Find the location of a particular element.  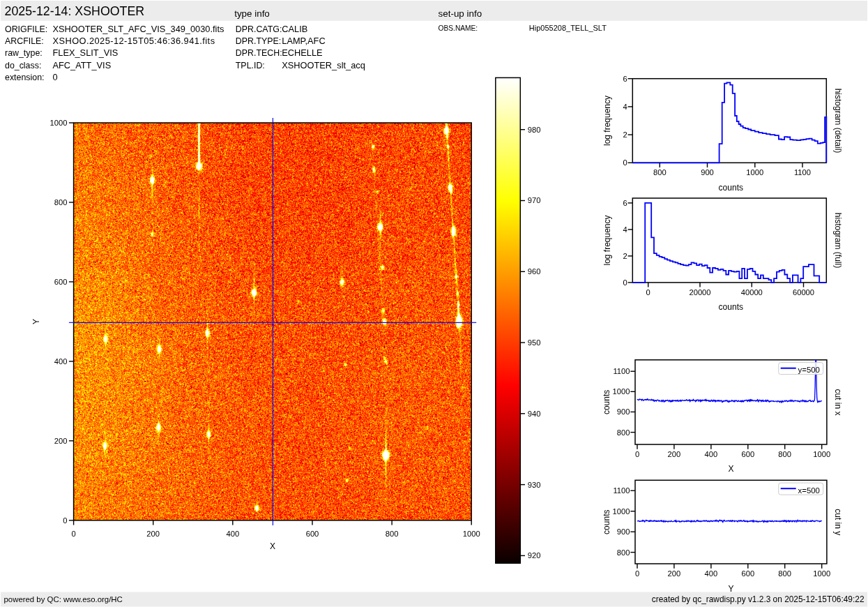

svg-text: ORIGFILE: is located at coordinates (26, 29).